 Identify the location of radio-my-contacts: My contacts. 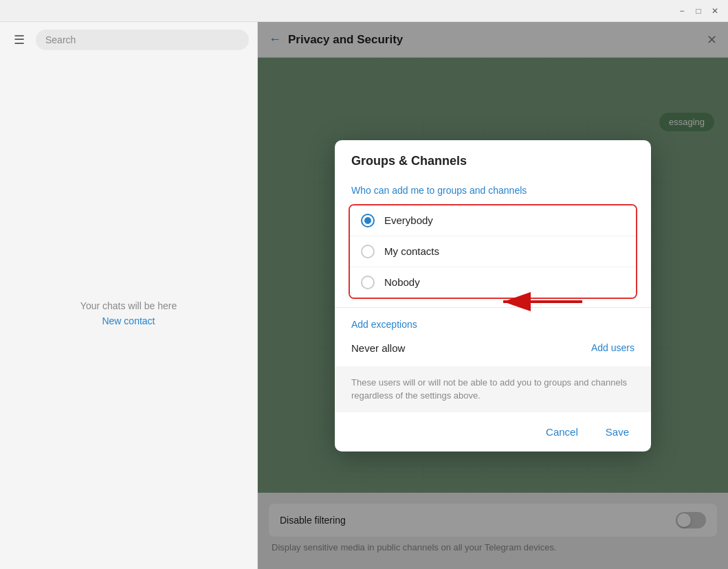
(493, 252).